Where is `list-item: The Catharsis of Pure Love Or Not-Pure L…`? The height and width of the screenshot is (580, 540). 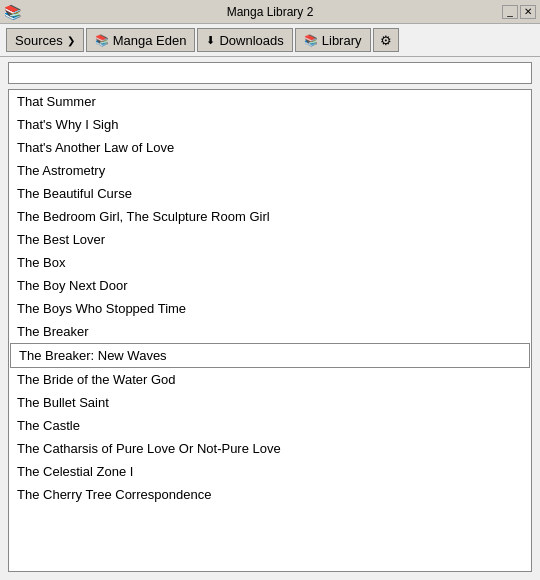 list-item: The Catharsis of Pure Love Or Not-Pure L… is located at coordinates (270, 448).